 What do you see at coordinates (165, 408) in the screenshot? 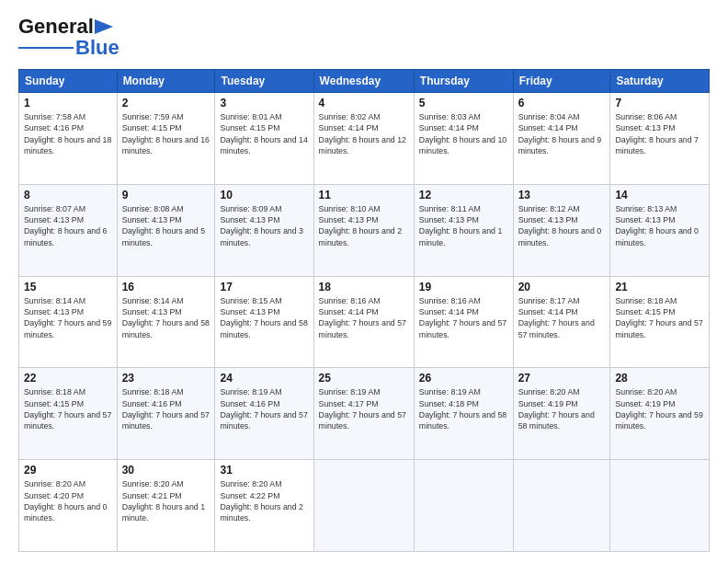
I see `day-info: Sunrise: 8:18 AMSunset: 4:16 PMDaylight:…` at bounding box center [165, 408].